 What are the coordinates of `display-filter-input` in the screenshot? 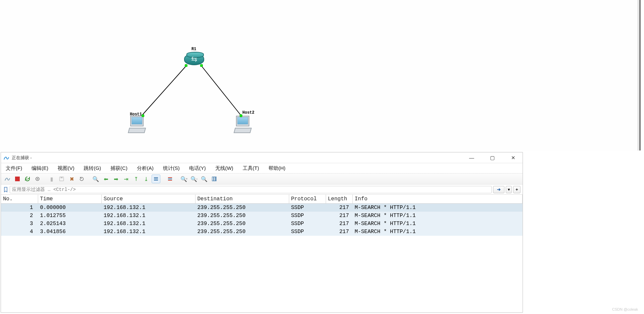 It's located at (251, 190).